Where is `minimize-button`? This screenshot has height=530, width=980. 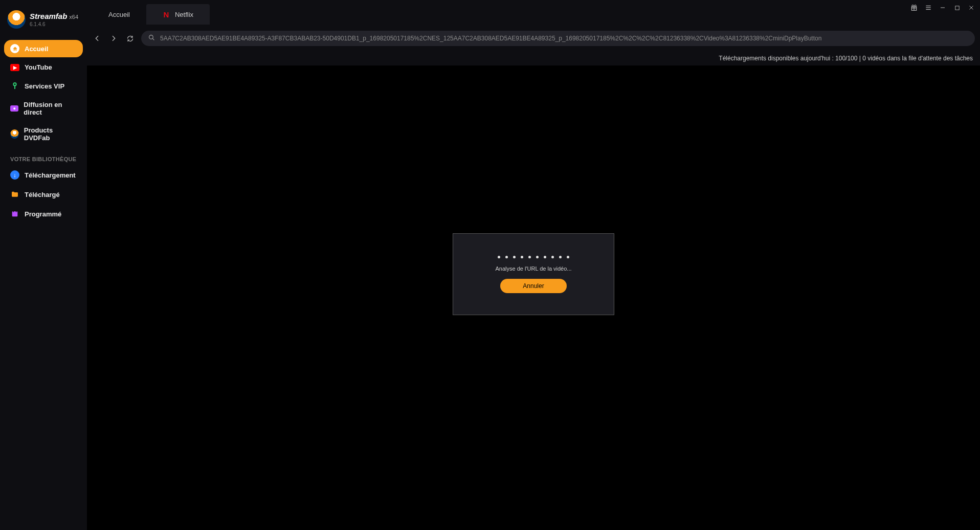 minimize-button is located at coordinates (943, 8).